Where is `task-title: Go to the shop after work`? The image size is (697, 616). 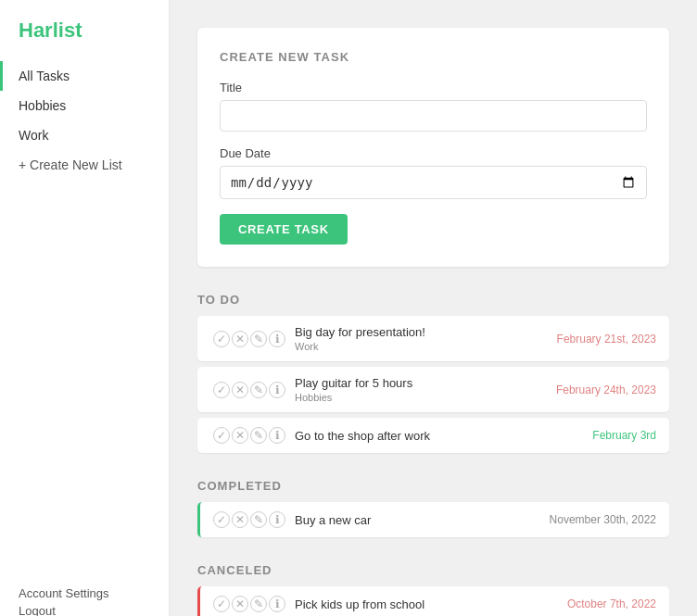 task-title: Go to the shop after work is located at coordinates (443, 435).